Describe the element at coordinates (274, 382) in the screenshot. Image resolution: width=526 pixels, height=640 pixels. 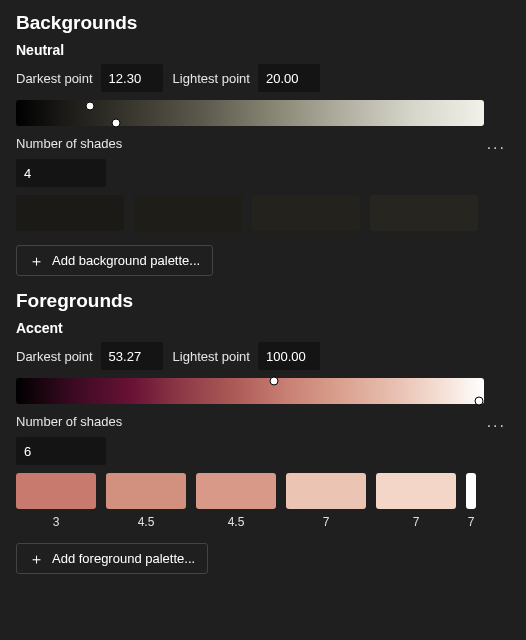
I see `fg-handle-dark` at that location.